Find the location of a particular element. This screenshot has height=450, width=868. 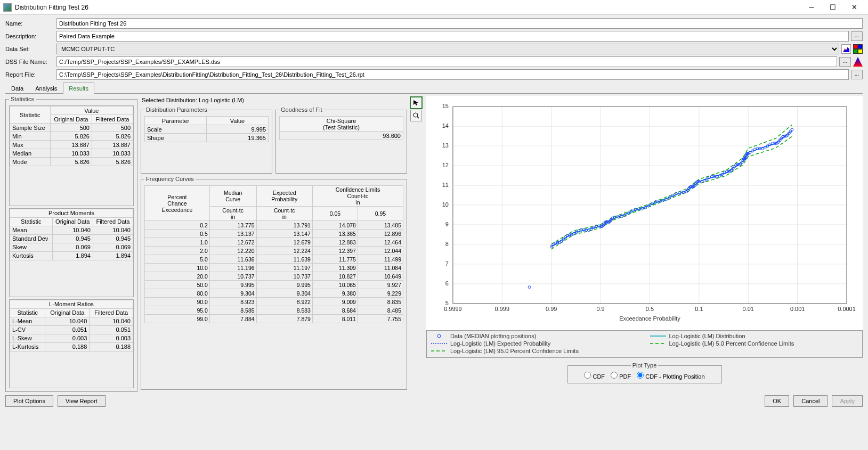

radio-pdf: PDF is located at coordinates (621, 377).